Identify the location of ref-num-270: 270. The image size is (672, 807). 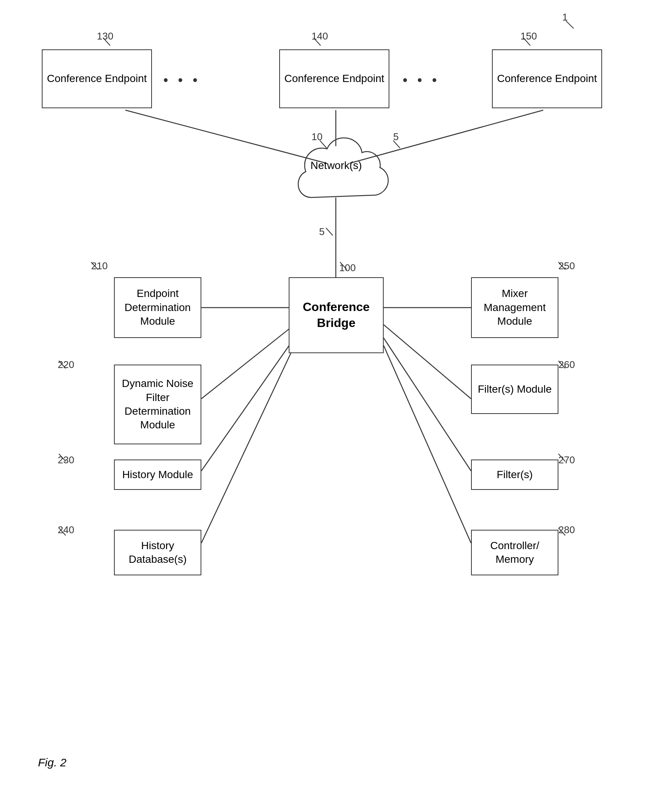
(567, 460).